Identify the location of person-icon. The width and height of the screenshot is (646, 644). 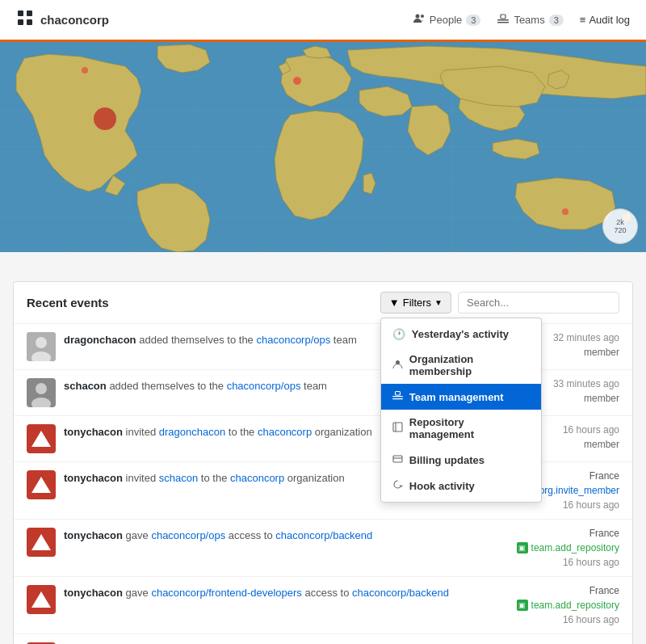
(397, 365).